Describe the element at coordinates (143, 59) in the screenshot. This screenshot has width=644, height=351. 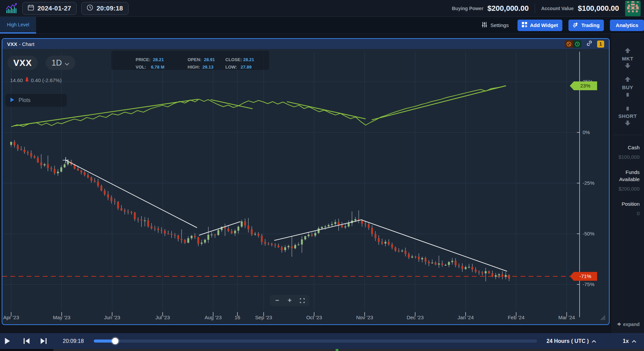
I see `price-label: PRICE:` at that location.